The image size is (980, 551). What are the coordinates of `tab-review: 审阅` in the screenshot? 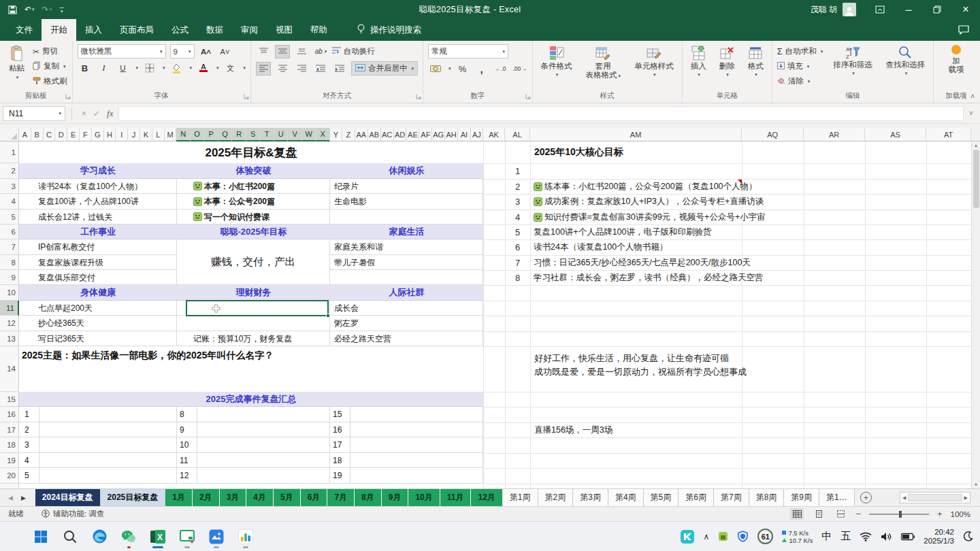 It's located at (249, 30).